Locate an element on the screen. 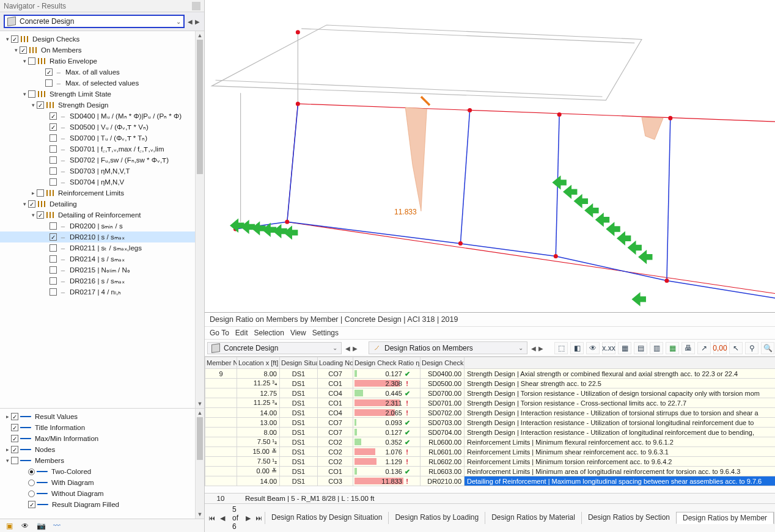 The image size is (775, 532). tree-item: –SD0400 | Mᵤ / (Mₙ * Φ)|Pᵤ / (Pₙ * Φ) is located at coordinates (102, 116).